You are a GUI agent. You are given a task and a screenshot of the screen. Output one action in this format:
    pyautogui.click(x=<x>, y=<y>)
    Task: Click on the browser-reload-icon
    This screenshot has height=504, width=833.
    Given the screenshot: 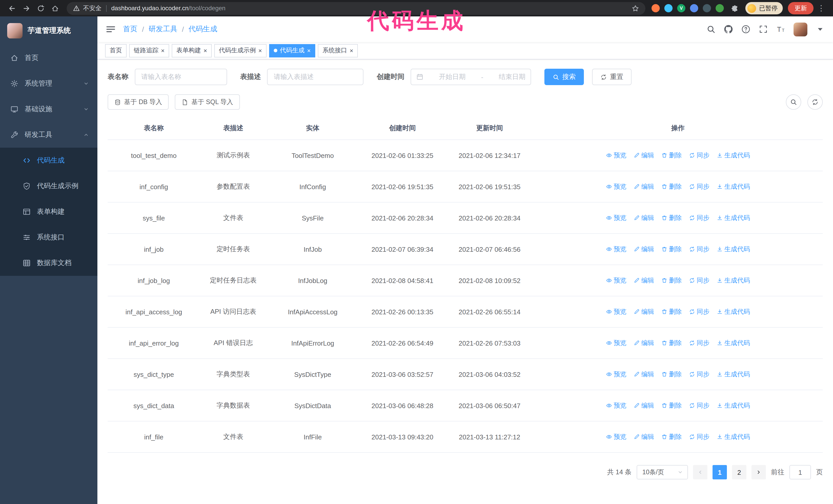 What is the action you would take?
    pyautogui.click(x=41, y=8)
    